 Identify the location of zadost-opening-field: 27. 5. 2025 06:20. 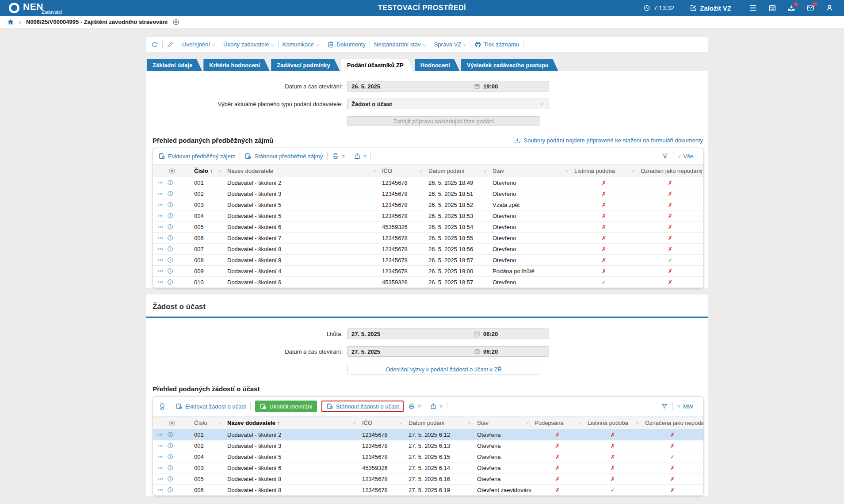
(448, 351).